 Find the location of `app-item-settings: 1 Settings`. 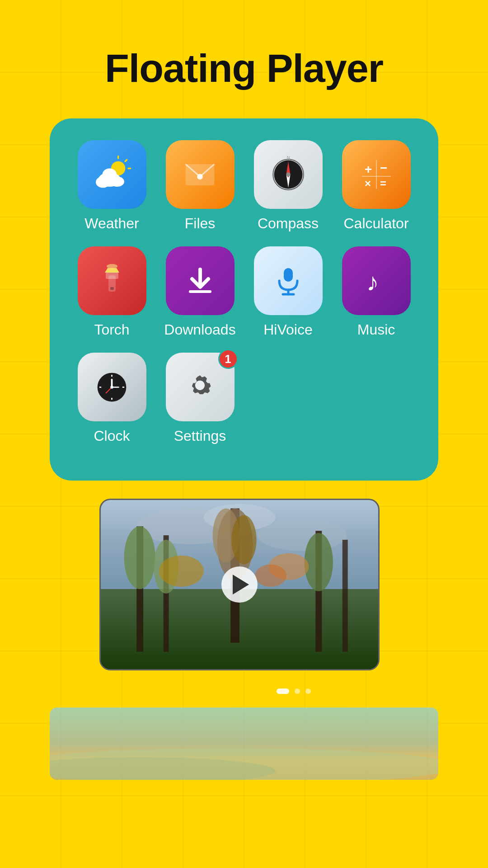

app-item-settings: 1 Settings is located at coordinates (200, 399).